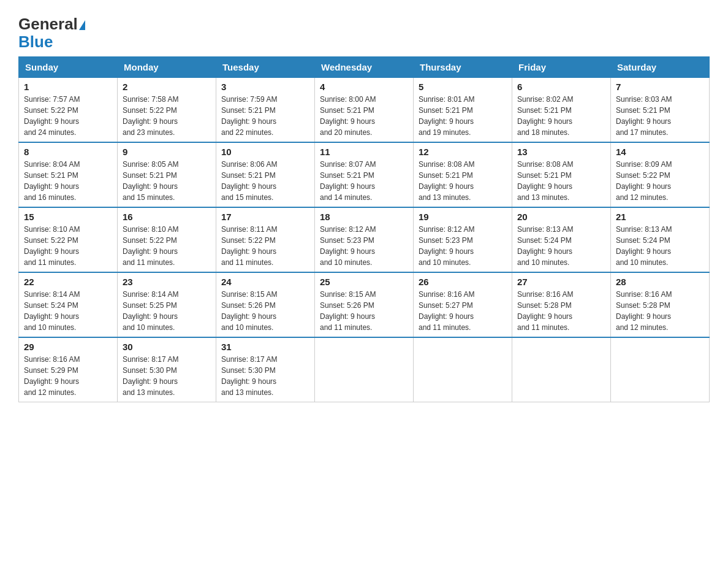 The height and width of the screenshot is (563, 728). What do you see at coordinates (36, 42) in the screenshot?
I see `logo-blue: Blue` at bounding box center [36, 42].